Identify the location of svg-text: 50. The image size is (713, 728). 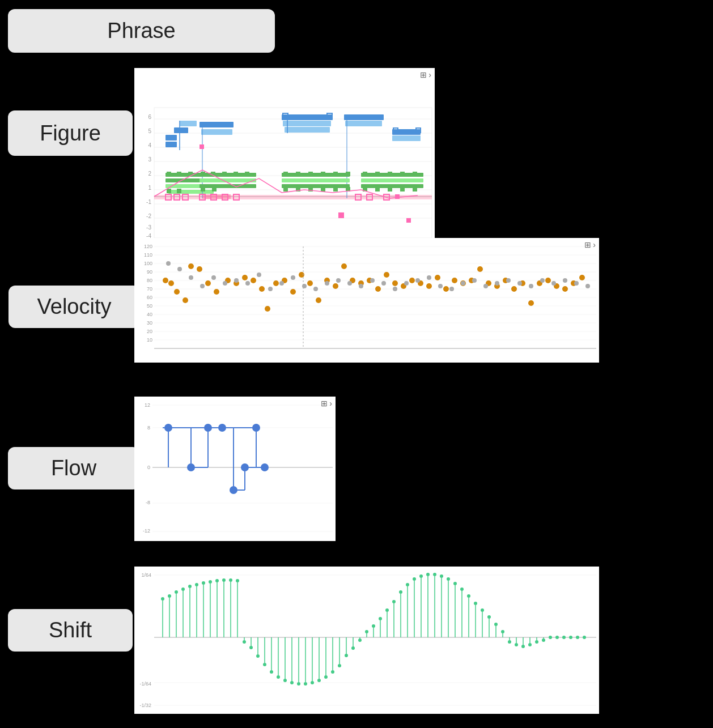
(150, 306).